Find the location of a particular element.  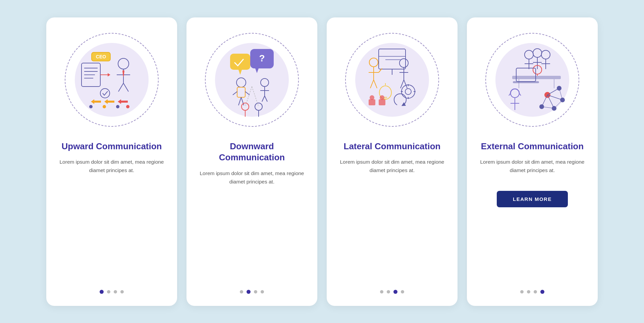

svg-lateral is located at coordinates (392, 80).